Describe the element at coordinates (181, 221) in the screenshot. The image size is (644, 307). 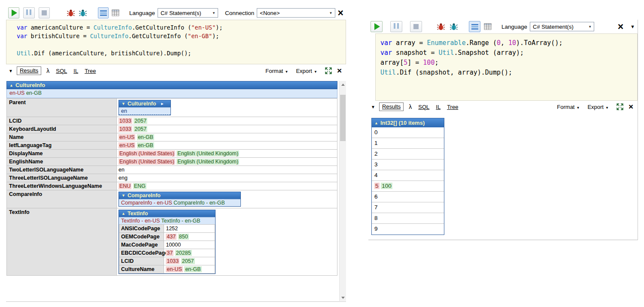
I see `diff-new-label: TextInfo - en-GB` at that location.